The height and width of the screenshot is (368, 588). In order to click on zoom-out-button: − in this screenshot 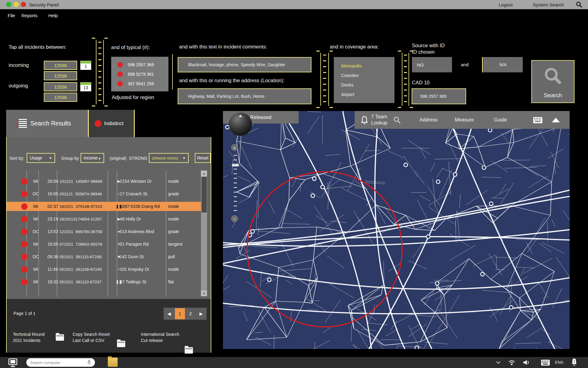, I will do `click(235, 219)`.